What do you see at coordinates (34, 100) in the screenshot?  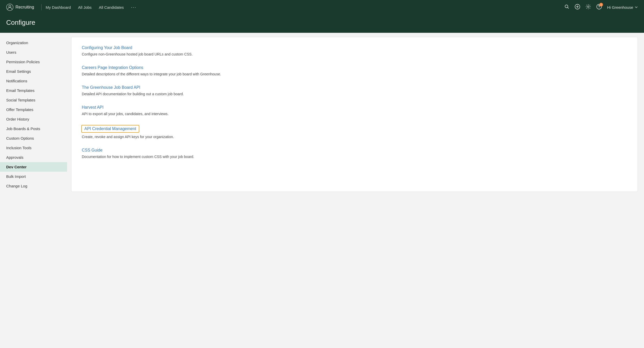 I see `sidebar-item-social-templates: Social Templates` at bounding box center [34, 100].